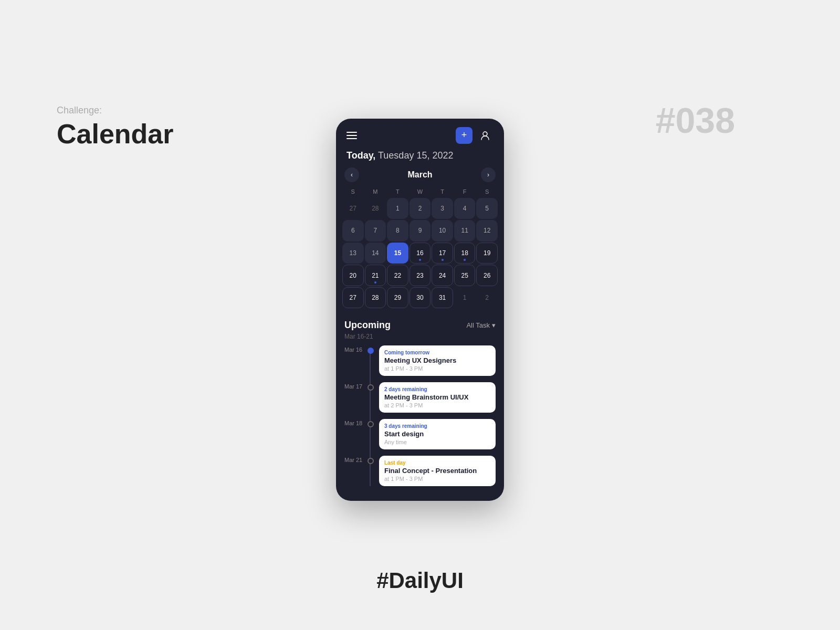 This screenshot has height=630, width=840. What do you see at coordinates (420, 434) in the screenshot?
I see `timeline-item: Mar 18 3 days remaining Start design Any…` at bounding box center [420, 434].